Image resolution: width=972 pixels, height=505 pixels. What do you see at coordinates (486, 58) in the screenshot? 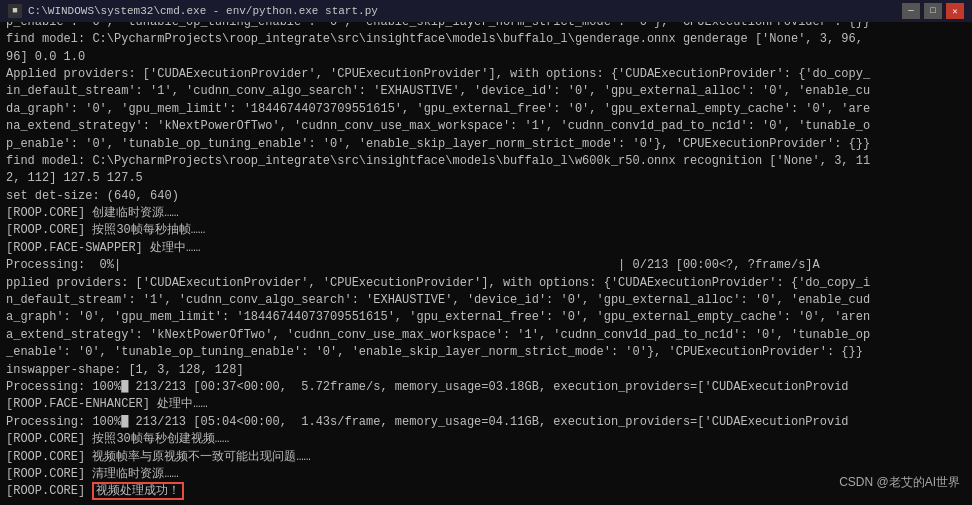
I see `terminal-line: 96] 0.0 1.0` at bounding box center [486, 58].